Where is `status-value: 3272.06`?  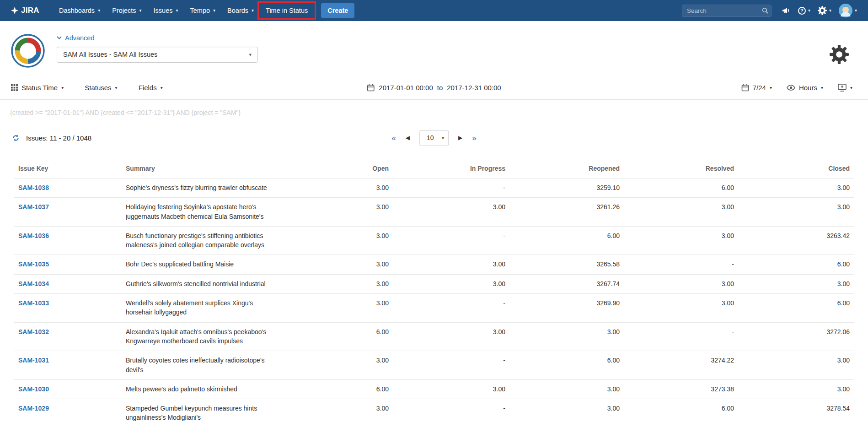
status-value: 3272.06 is located at coordinates (794, 337).